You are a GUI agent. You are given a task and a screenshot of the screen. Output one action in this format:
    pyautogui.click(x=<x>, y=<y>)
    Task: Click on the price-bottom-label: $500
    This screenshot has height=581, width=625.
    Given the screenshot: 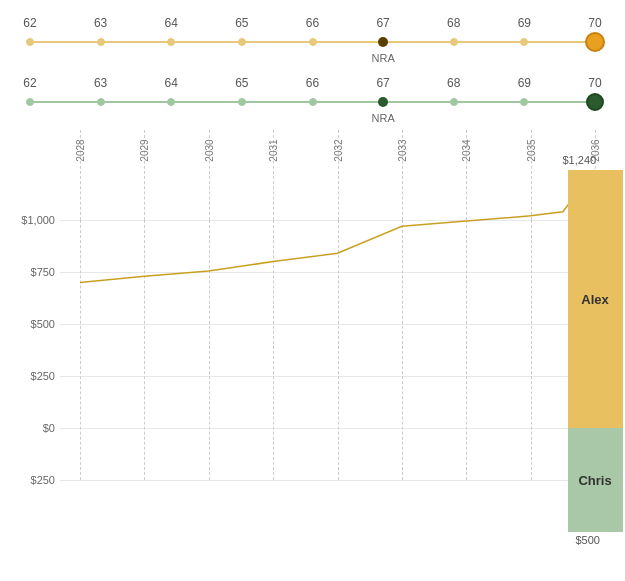 What is the action you would take?
    pyautogui.click(x=588, y=540)
    